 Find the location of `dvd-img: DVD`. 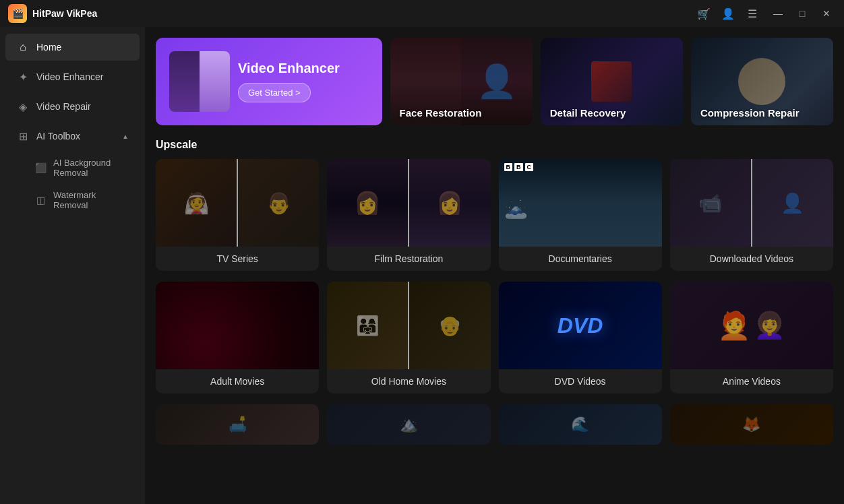

dvd-img: DVD is located at coordinates (580, 325).